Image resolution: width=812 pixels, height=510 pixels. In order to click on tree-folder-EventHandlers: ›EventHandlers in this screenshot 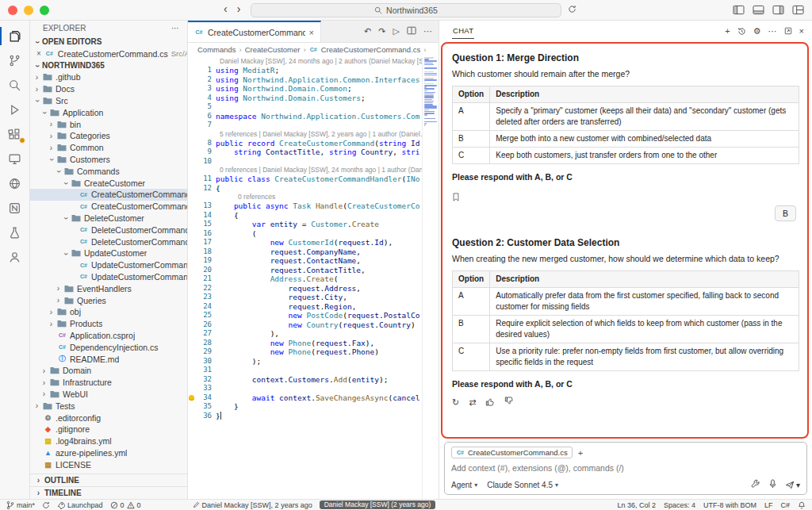, I will do `click(109, 289)`.